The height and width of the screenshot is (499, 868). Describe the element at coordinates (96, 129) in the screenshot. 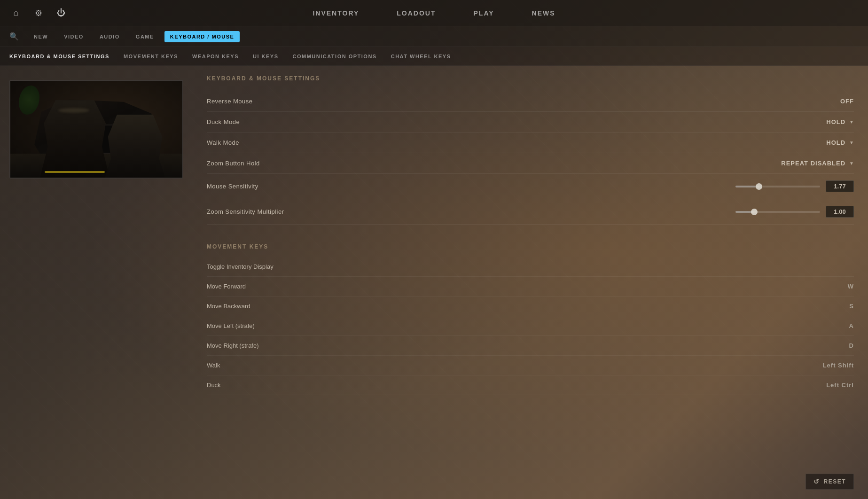

I see `streamer-image` at that location.